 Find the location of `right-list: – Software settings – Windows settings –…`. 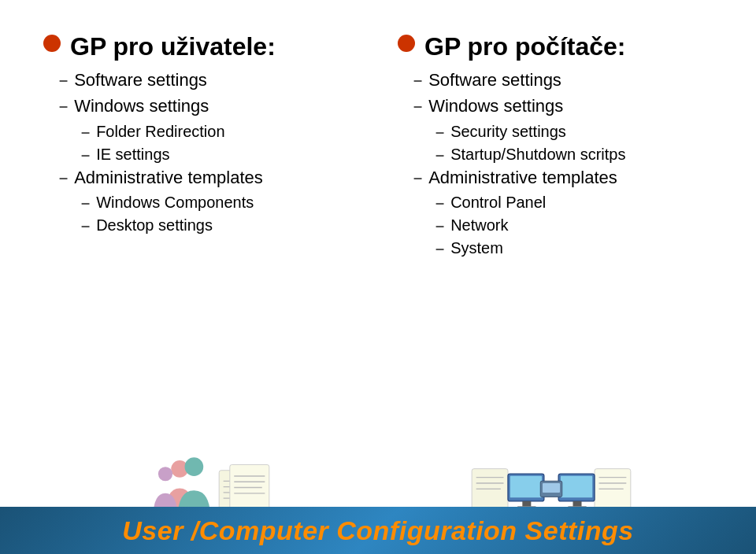

right-list: – Software settings – Windows settings –… is located at coordinates (563, 164).